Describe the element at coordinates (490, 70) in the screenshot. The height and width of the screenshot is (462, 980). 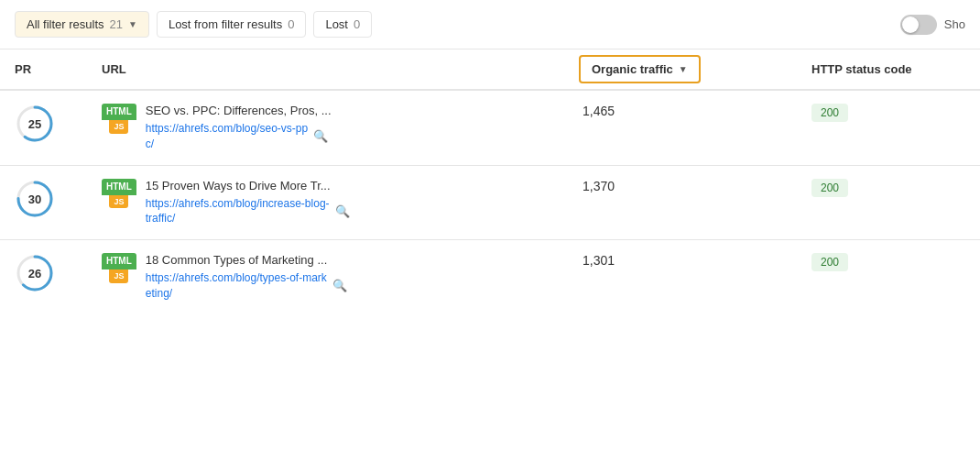
I see `table-header-row: PR URL Organic traffic ▼ HTTP status cod…` at that location.